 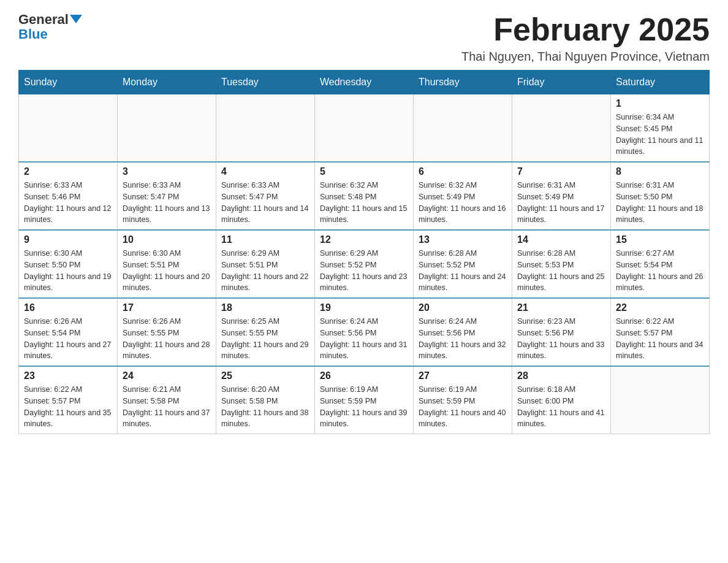 What do you see at coordinates (68, 339) in the screenshot?
I see `day-info: Sunrise: 6:26 AMSunset: 5:54 PMDaylight:…` at bounding box center [68, 339].